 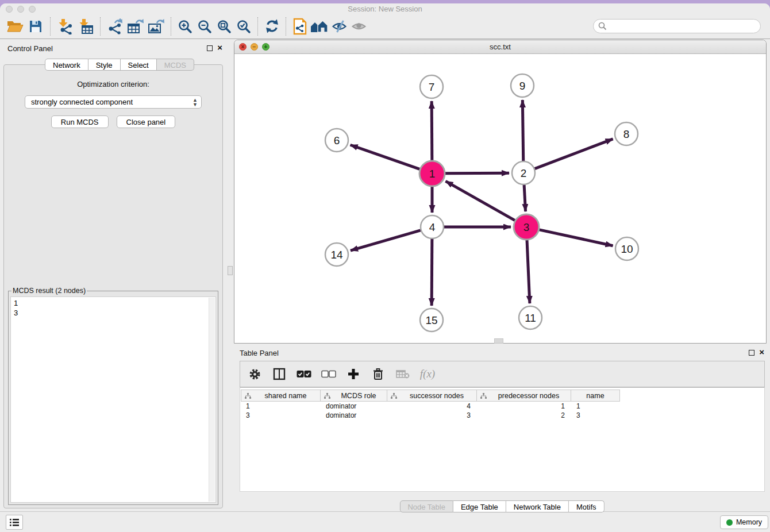 I want to click on hide-graphics-details-icon, so click(x=339, y=26).